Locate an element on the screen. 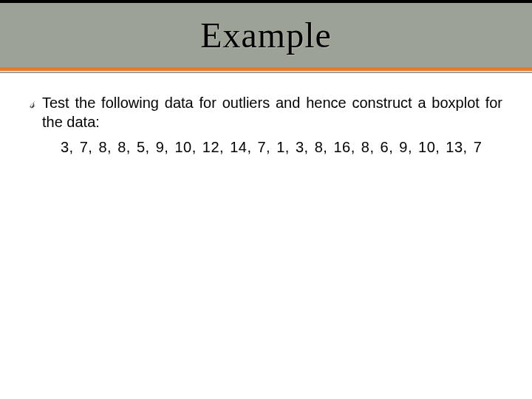  bullet-item: 𝓈 Test the following data for outliers a… is located at coordinates (266, 112).